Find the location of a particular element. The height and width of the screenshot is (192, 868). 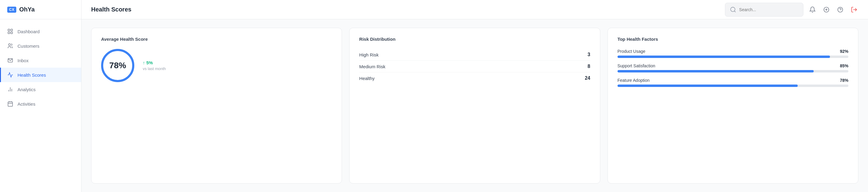

search-box is located at coordinates (764, 9).